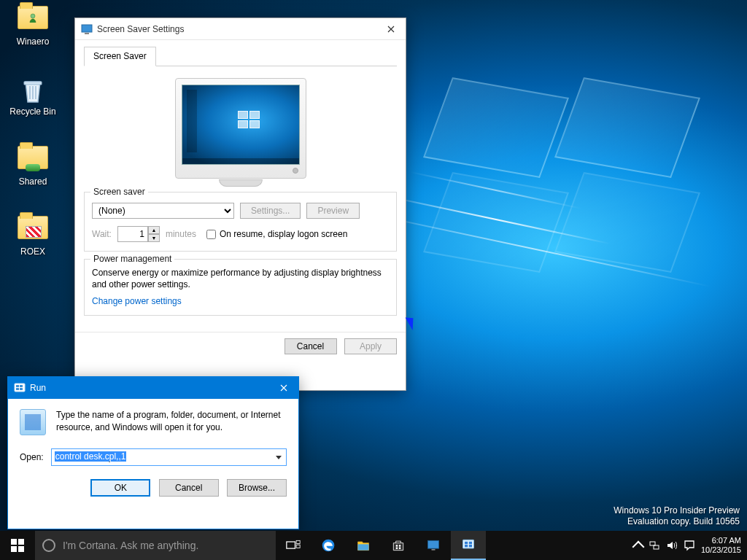  What do you see at coordinates (140, 29) in the screenshot?
I see `window-title: Screen Saver Settings` at bounding box center [140, 29].